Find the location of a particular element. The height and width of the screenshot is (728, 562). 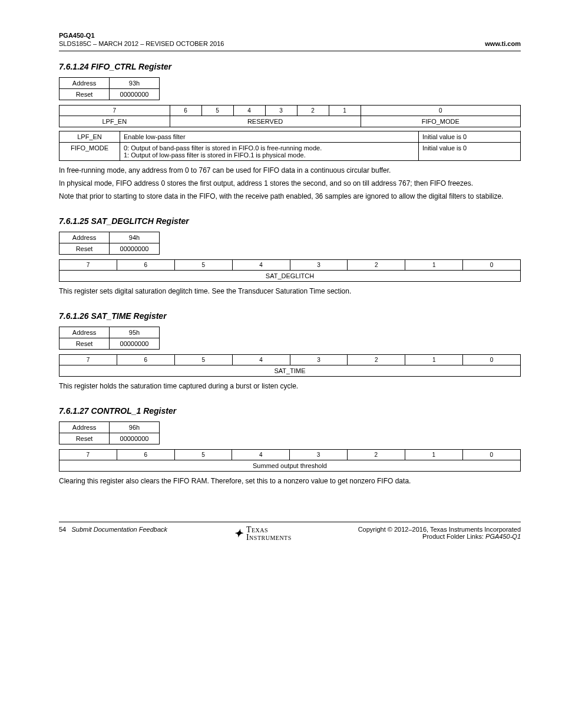

ti-logo: ✦ Texas Instruments is located at coordinates (263, 534).